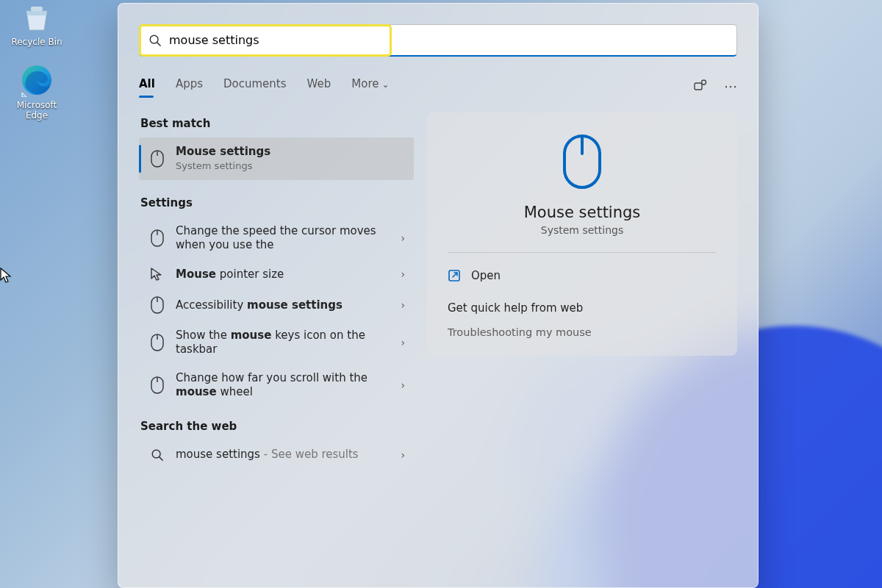 This screenshot has height=588, width=882. What do you see at coordinates (277, 426) in the screenshot?
I see `section-search-web: Search the web` at bounding box center [277, 426].